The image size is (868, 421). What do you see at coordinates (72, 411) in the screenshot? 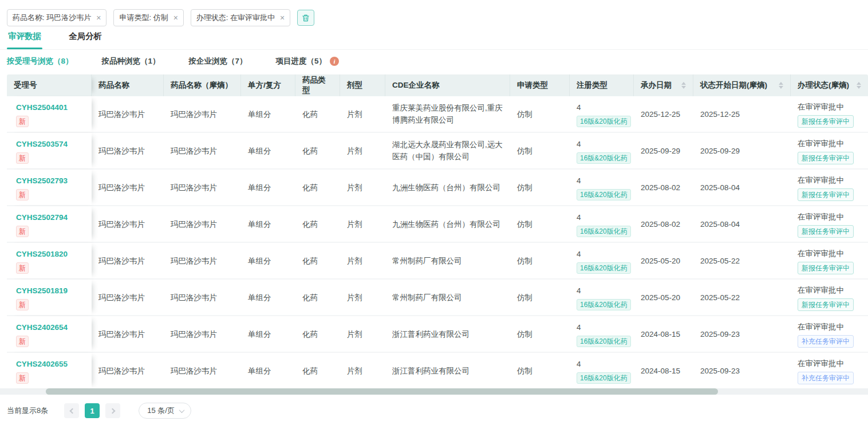
I see `prev-page-button` at bounding box center [72, 411].